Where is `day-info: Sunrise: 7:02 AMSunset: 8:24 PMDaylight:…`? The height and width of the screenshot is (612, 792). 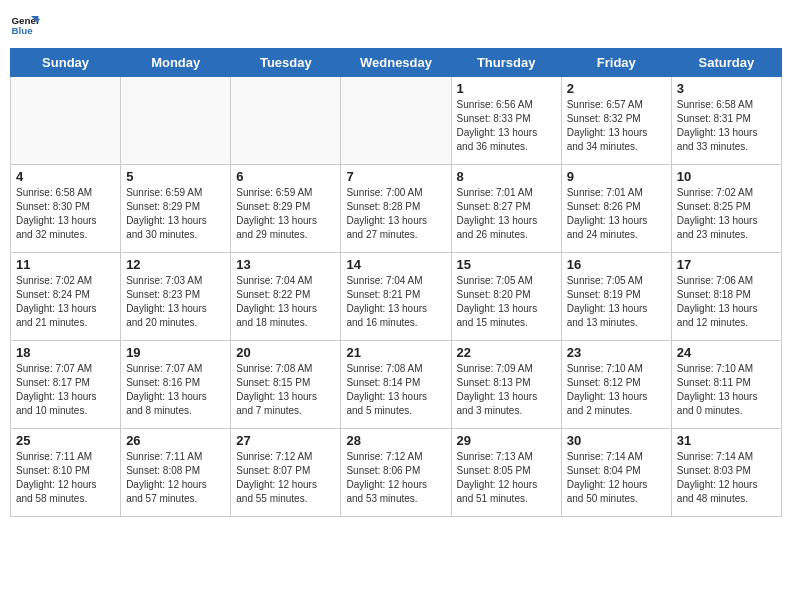
day-info: Sunrise: 7:02 AMSunset: 8:24 PMDaylight:… is located at coordinates (66, 302).